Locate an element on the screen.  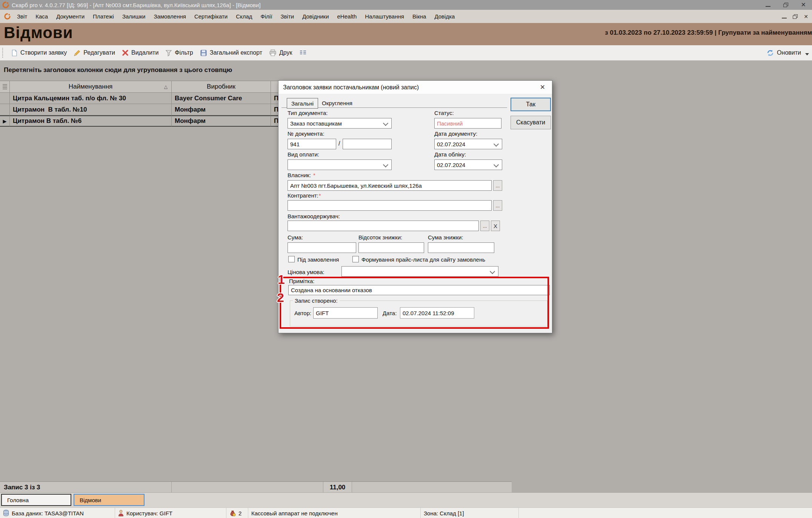
delete-button: Видалити is located at coordinates (140, 53).